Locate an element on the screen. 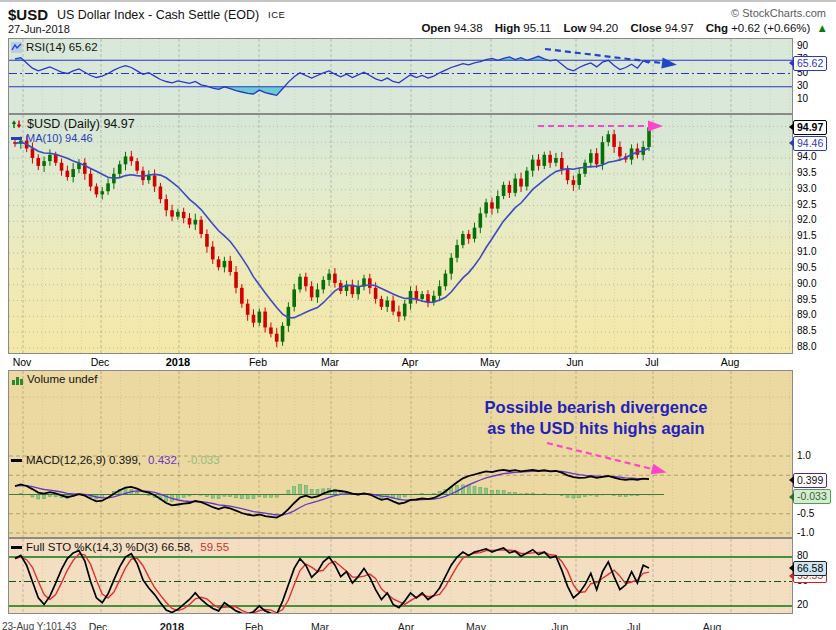 The width and height of the screenshot is (836, 630). rsi-icon is located at coordinates (16, 48).